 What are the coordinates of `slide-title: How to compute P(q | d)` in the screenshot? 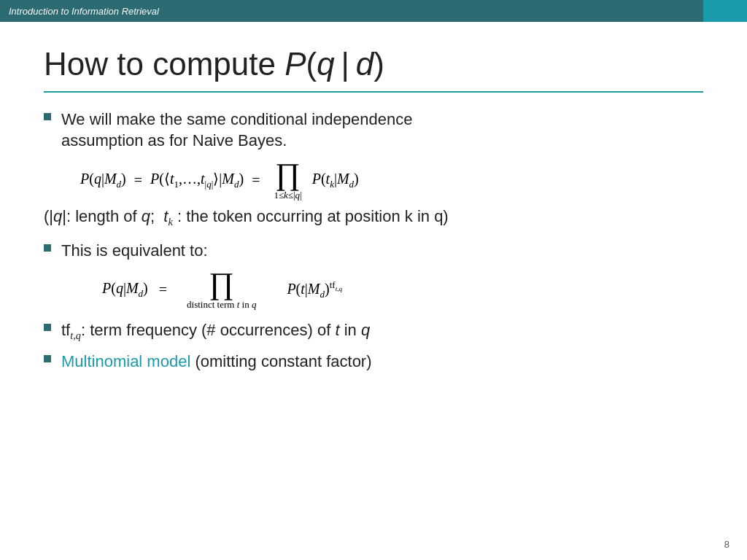 It's located at (374, 64).